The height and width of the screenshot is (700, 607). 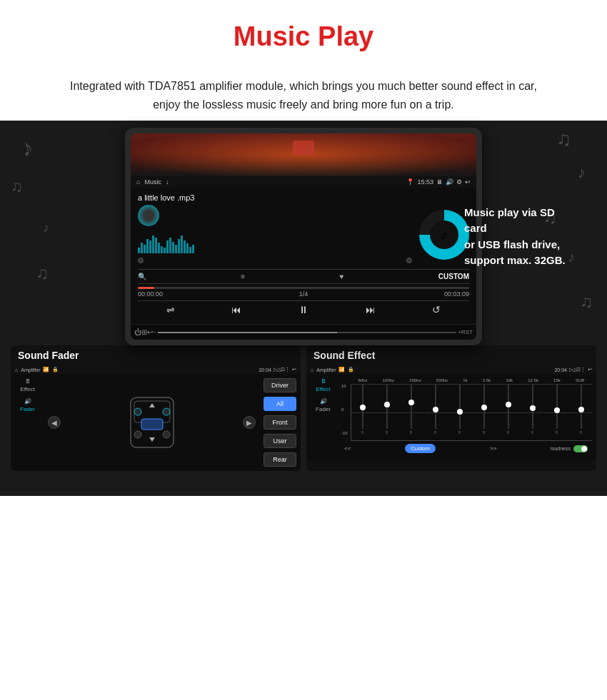 What do you see at coordinates (363, 410) in the screenshot?
I see `eq-bar-0: 0` at bounding box center [363, 410].